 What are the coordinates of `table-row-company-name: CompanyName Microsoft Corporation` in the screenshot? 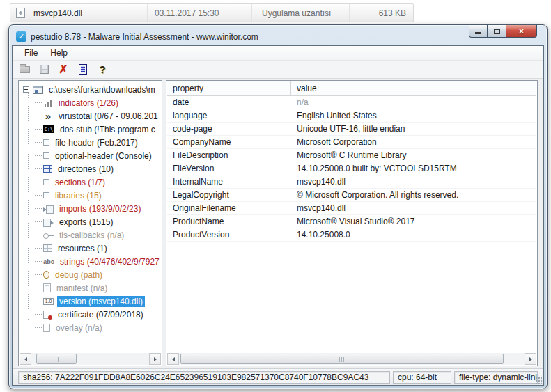 It's located at (352, 142).